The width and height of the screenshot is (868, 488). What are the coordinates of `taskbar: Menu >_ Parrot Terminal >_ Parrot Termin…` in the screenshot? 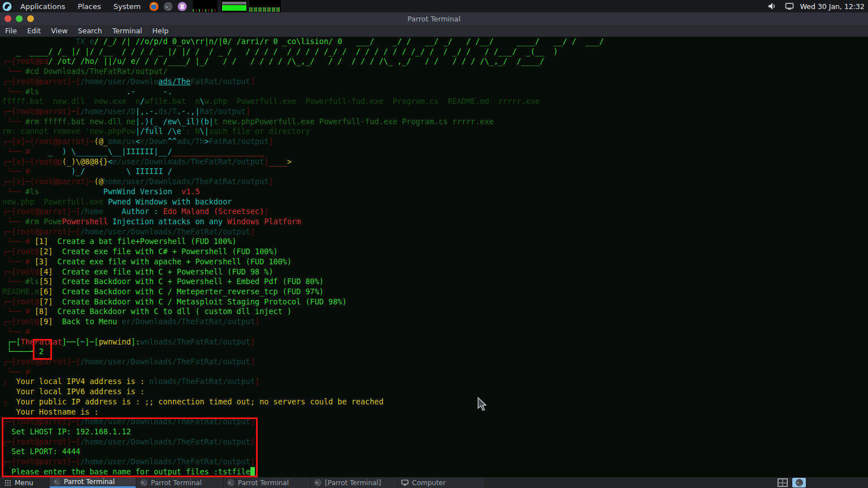 It's located at (434, 482).